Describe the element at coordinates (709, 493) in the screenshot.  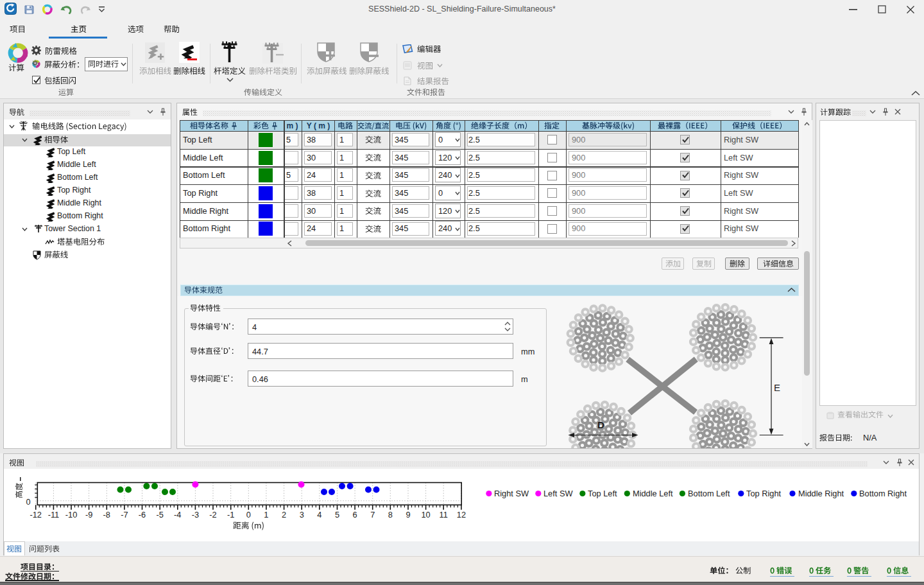
I see `svg-text: Bottom Left` at that location.